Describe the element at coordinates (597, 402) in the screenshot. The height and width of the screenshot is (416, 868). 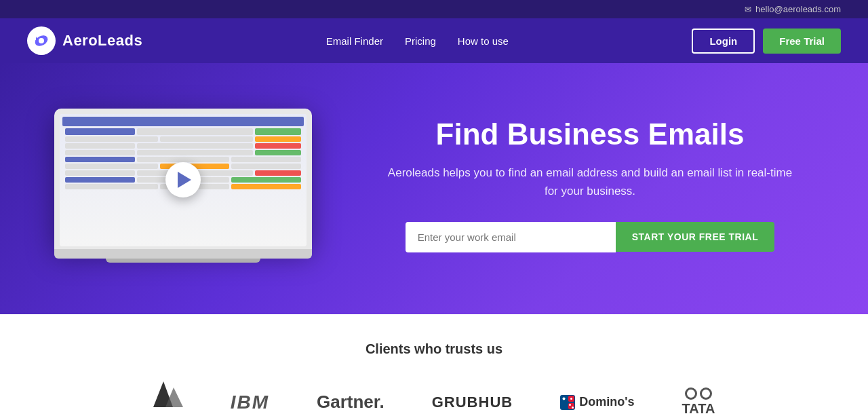
I see `client-dominos: Domino's` at that location.